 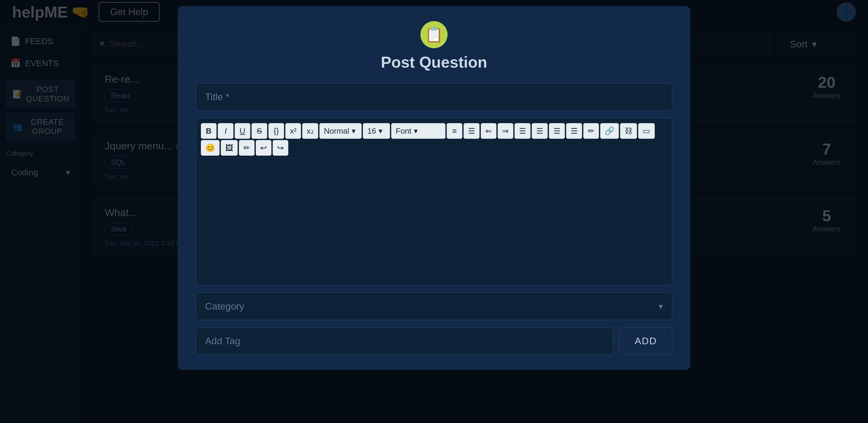 I want to click on eraser-button: ✏, so click(x=247, y=148).